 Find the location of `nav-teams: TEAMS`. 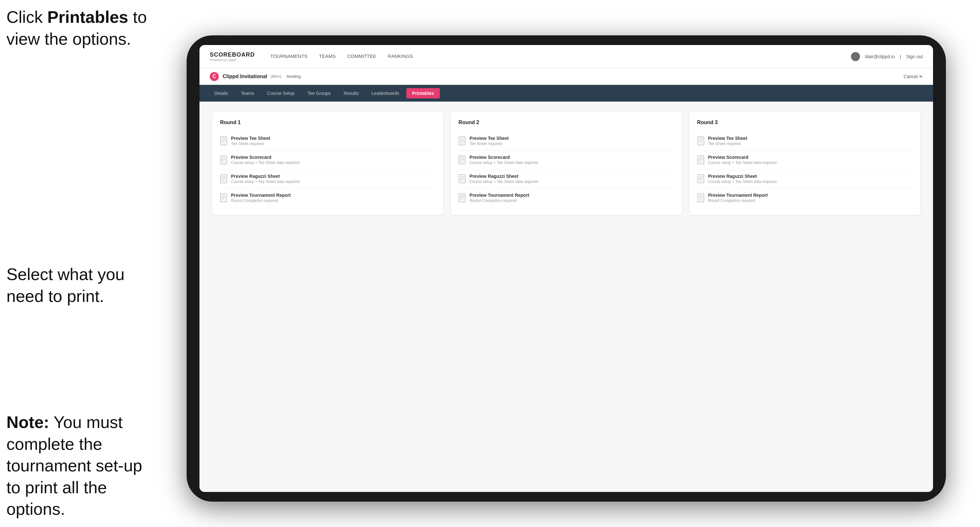

nav-teams: TEAMS is located at coordinates (328, 56).